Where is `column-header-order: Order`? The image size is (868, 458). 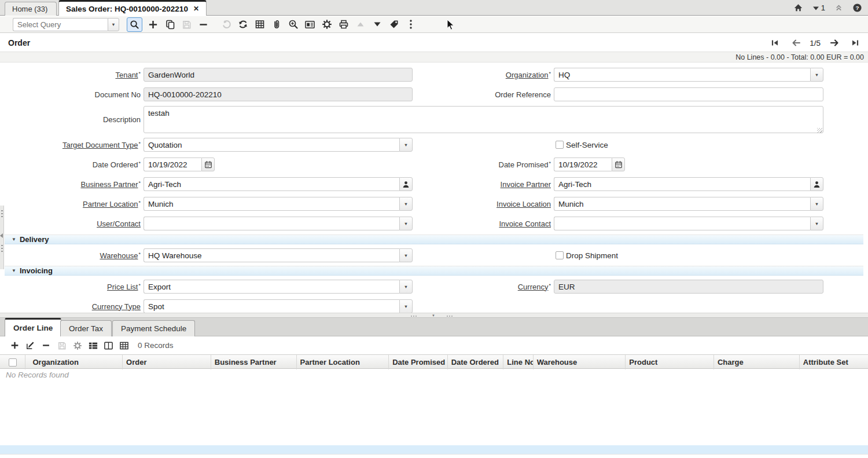 column-header-order: Order is located at coordinates (167, 362).